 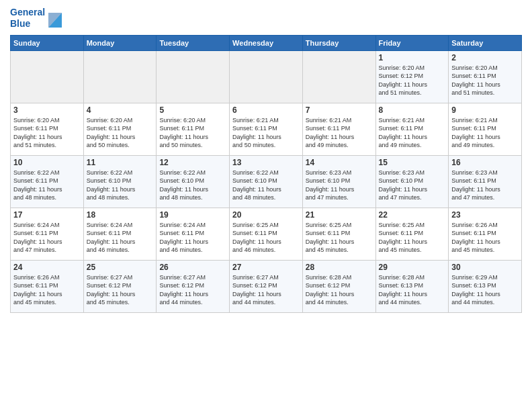 What do you see at coordinates (339, 267) in the screenshot?
I see `day-number: 28` at bounding box center [339, 267].